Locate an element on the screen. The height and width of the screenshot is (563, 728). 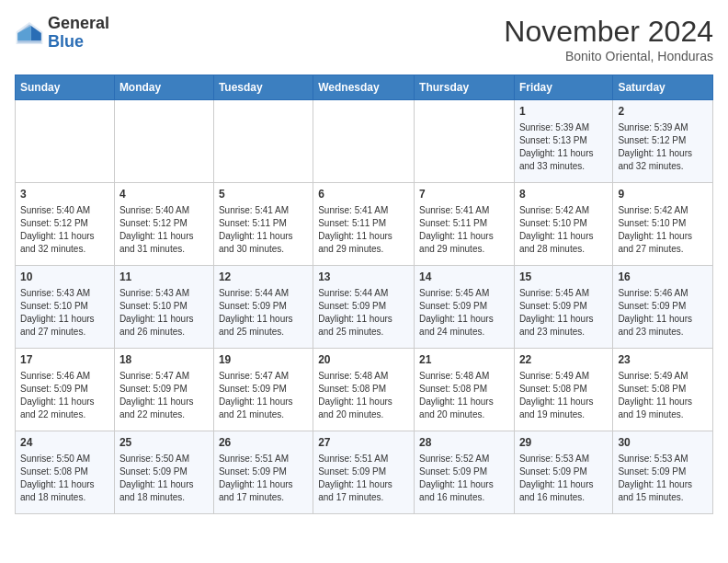
day-number: 2 is located at coordinates (663, 112).